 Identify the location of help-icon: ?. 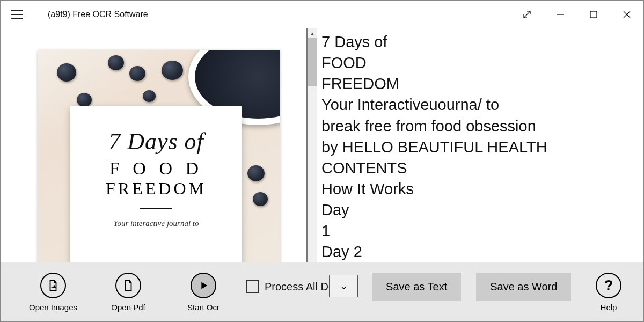
(609, 286).